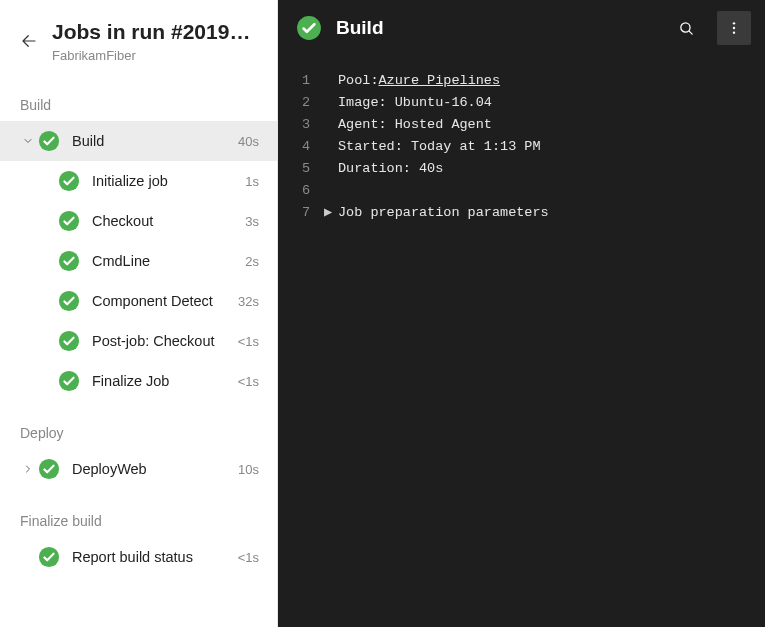 The image size is (765, 627). I want to click on log-fold-label: Job preparation parameters, so click(444, 213).